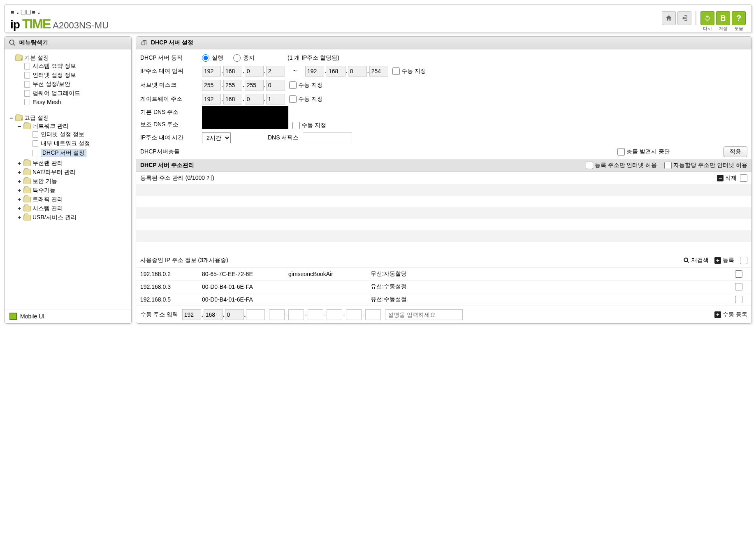 The image size is (756, 557). I want to click on label-dns1: 기본 DNS 주소, so click(169, 112).